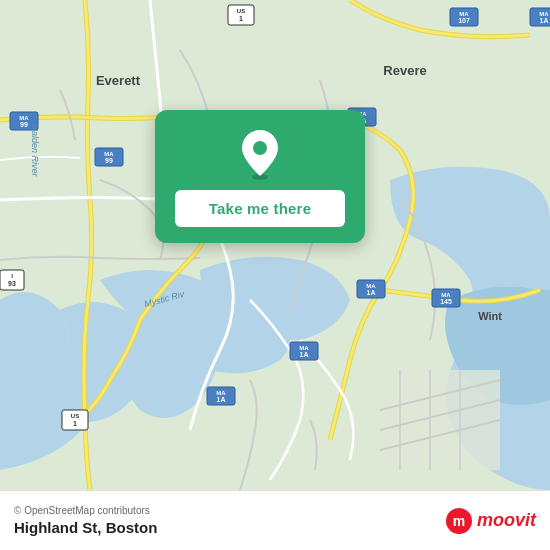 The image size is (550, 550). I want to click on location-pin-icon, so click(260, 154).